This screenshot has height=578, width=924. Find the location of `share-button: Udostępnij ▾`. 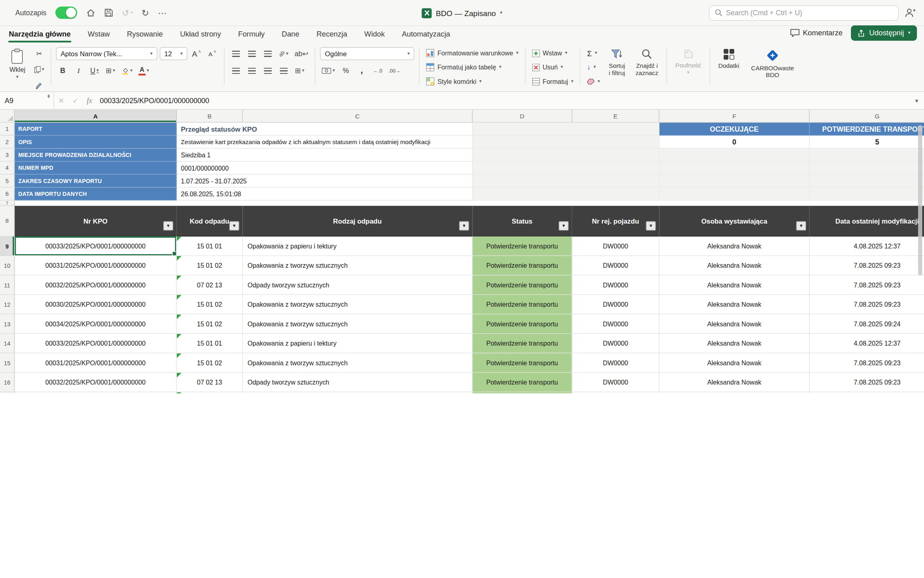

share-button: Udostępnij ▾ is located at coordinates (884, 33).